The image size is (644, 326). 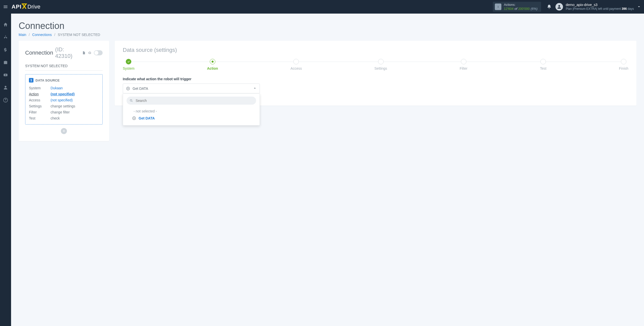 I want to click on breadcrumb: Main / Connections / SYSTEM NOT SELECTED, so click(x=328, y=35).